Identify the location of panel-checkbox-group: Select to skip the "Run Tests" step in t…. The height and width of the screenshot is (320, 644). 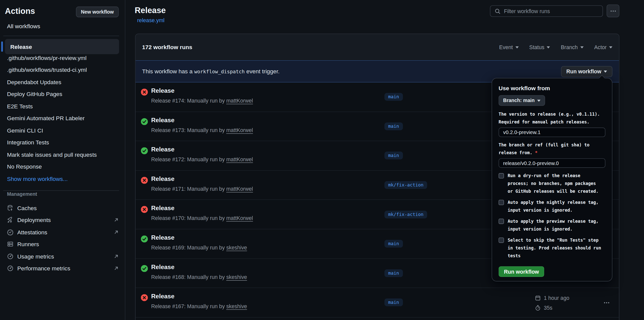
(552, 248).